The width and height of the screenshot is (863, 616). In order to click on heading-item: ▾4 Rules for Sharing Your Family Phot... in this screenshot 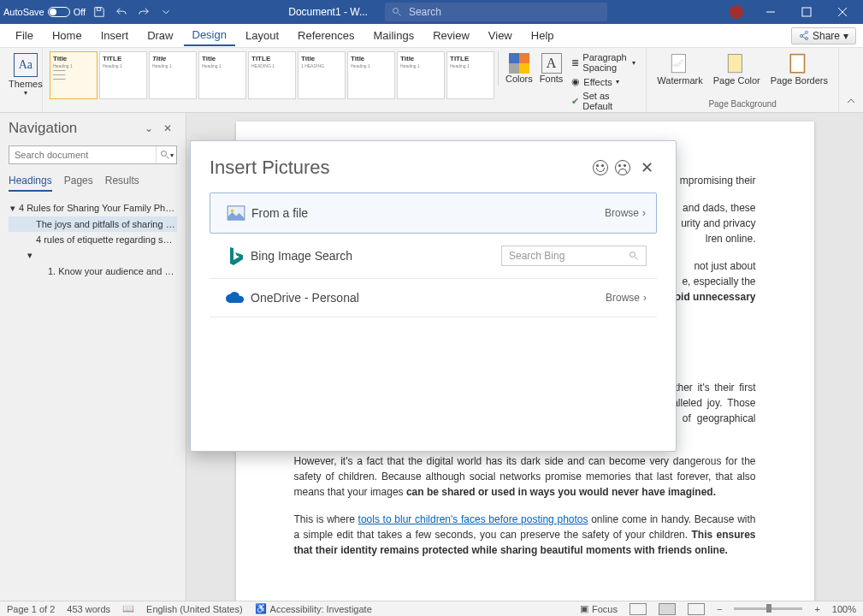, I will do `click(92, 209)`.